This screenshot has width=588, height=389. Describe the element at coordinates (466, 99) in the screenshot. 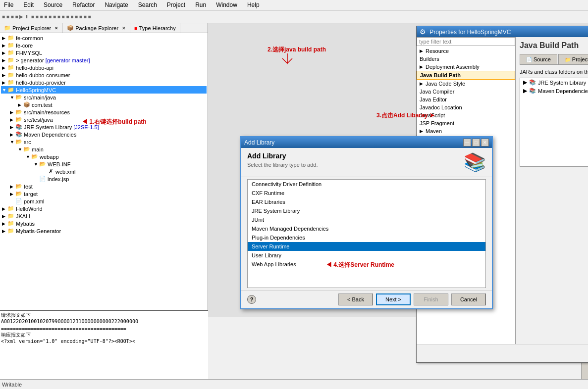

I see `props-item-java-editor: Java Editor` at that location.